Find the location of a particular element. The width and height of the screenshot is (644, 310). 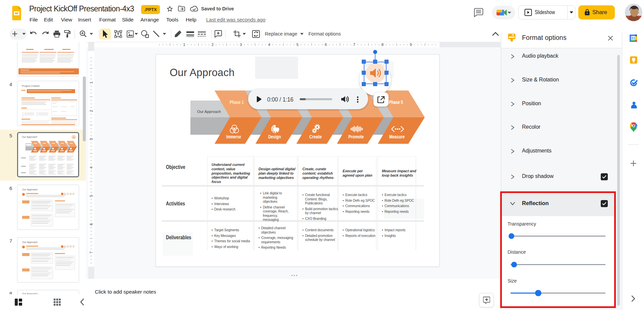

svg-text: Our Approach is located at coordinates (209, 112).